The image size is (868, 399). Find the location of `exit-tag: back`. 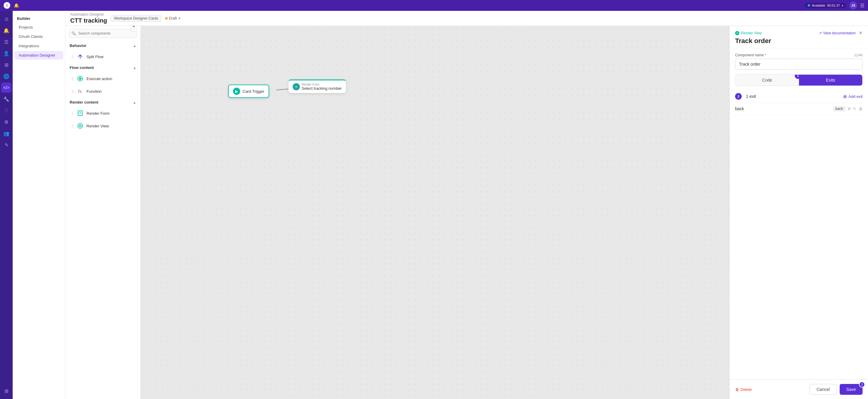

exit-tag: back is located at coordinates (839, 109).